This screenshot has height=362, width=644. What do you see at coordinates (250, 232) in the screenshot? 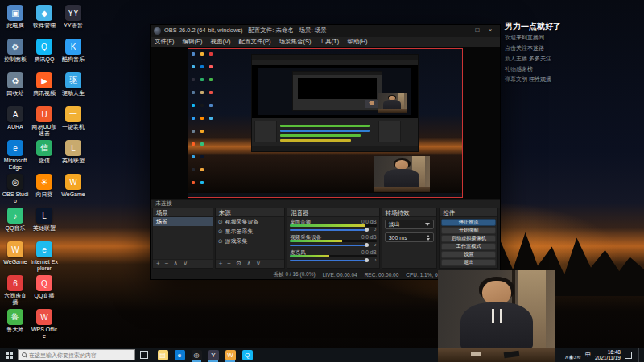
I see `source-item: ⊙显示器采集` at bounding box center [250, 232].